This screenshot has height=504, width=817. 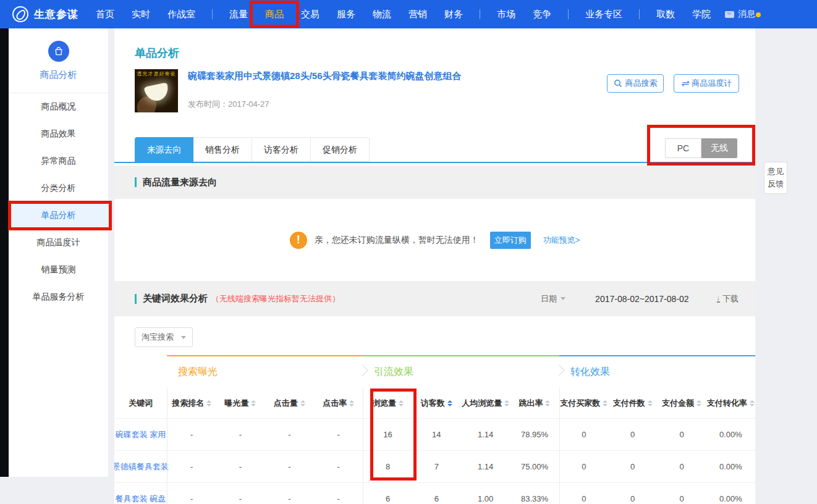 What do you see at coordinates (534, 494) in the screenshot?
I see `table-cell: 83.33%` at bounding box center [534, 494].